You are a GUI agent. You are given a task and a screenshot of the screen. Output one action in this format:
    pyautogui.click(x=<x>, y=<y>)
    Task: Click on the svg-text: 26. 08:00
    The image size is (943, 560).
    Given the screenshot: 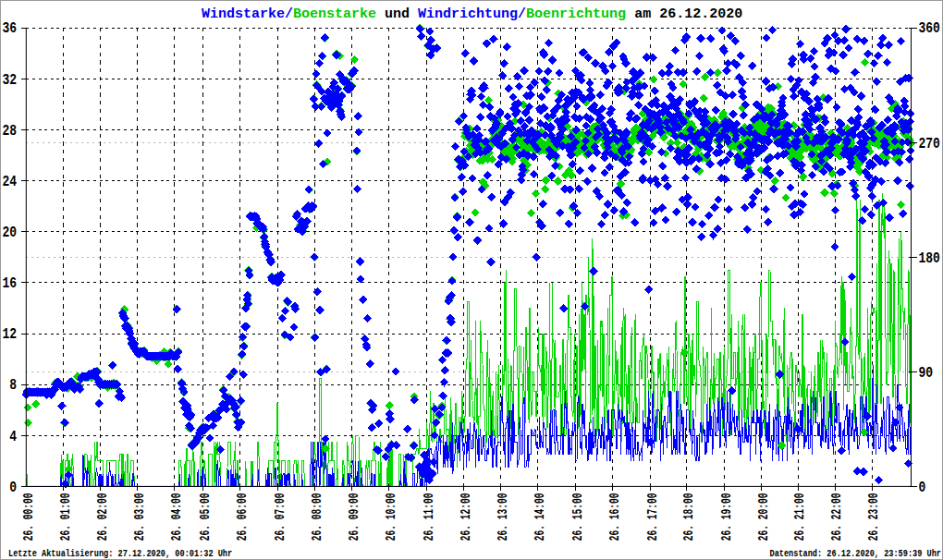 What is the action you would take?
    pyautogui.click(x=318, y=517)
    